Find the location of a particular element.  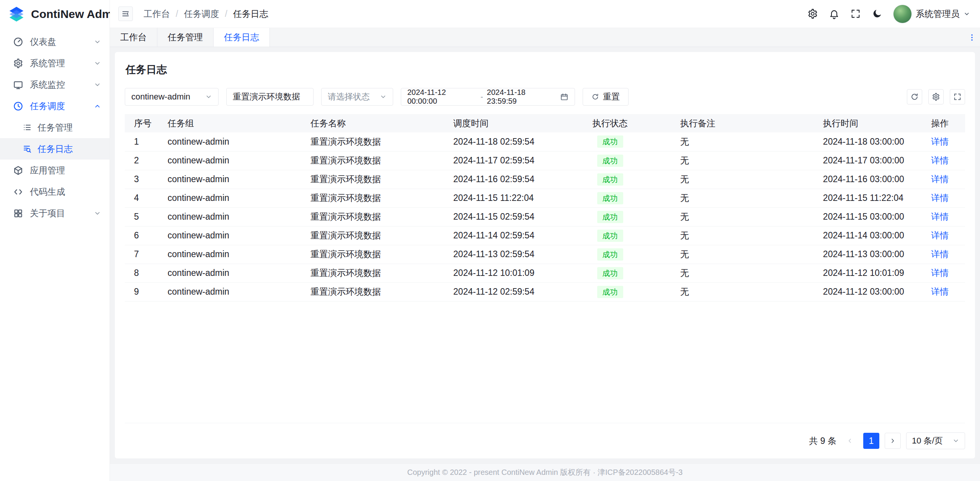

bell-icon is located at coordinates (834, 14).